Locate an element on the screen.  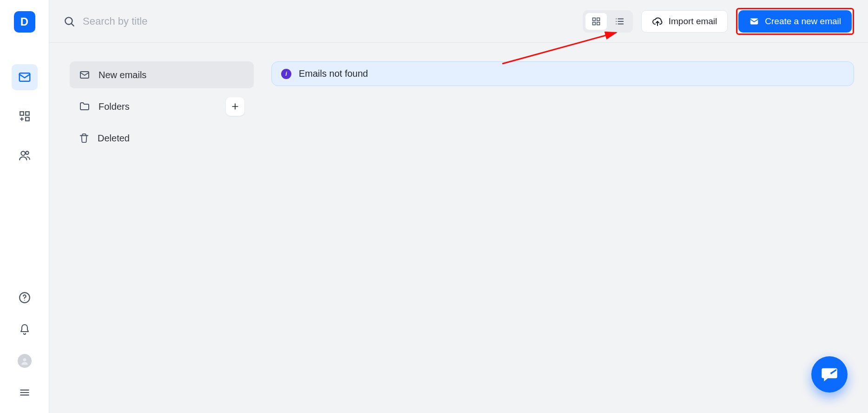
nav-item-help is located at coordinates (25, 298).